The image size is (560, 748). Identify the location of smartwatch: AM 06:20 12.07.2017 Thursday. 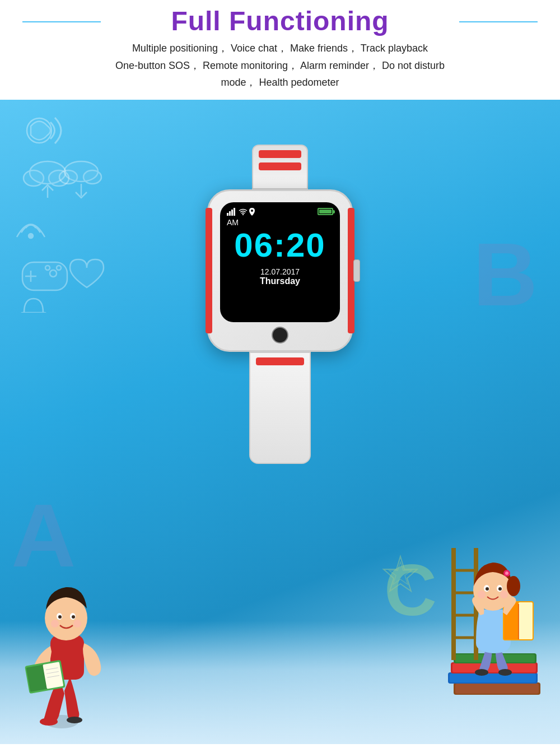
(280, 304).